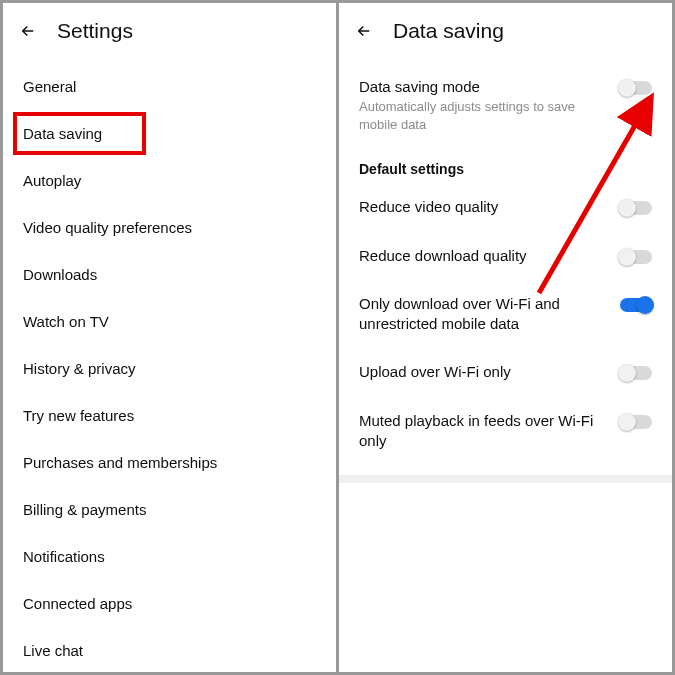 This screenshot has height=675, width=675. Describe the element at coordinates (506, 314) in the screenshot. I see `only-wifi-download-row: Only download over Wi-Fi and unrestricte…` at that location.